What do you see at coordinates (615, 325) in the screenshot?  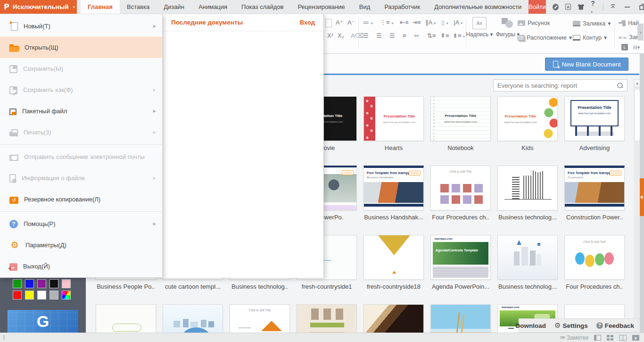 I see `feedback-button: ?Feedback` at bounding box center [615, 325].